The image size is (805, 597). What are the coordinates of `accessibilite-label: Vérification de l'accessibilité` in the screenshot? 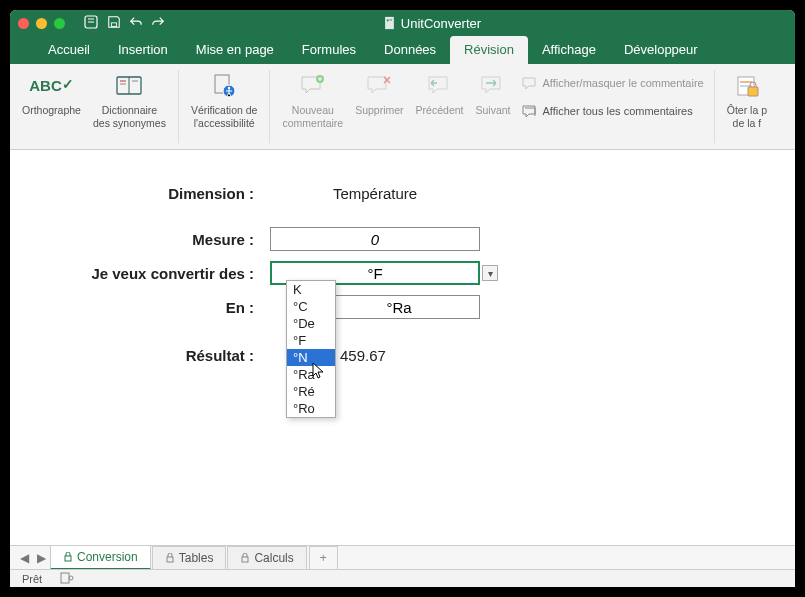 It's located at (224, 116).